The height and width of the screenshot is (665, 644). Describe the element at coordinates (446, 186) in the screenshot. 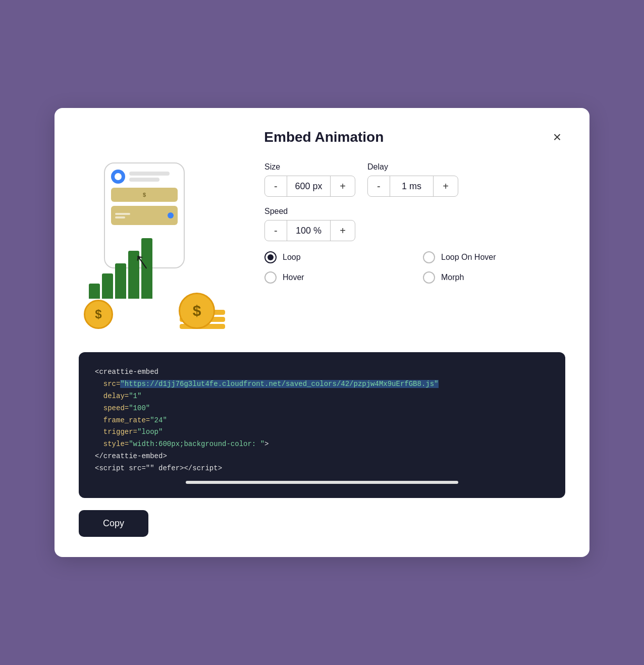

I see `delay-increase-button: +` at that location.